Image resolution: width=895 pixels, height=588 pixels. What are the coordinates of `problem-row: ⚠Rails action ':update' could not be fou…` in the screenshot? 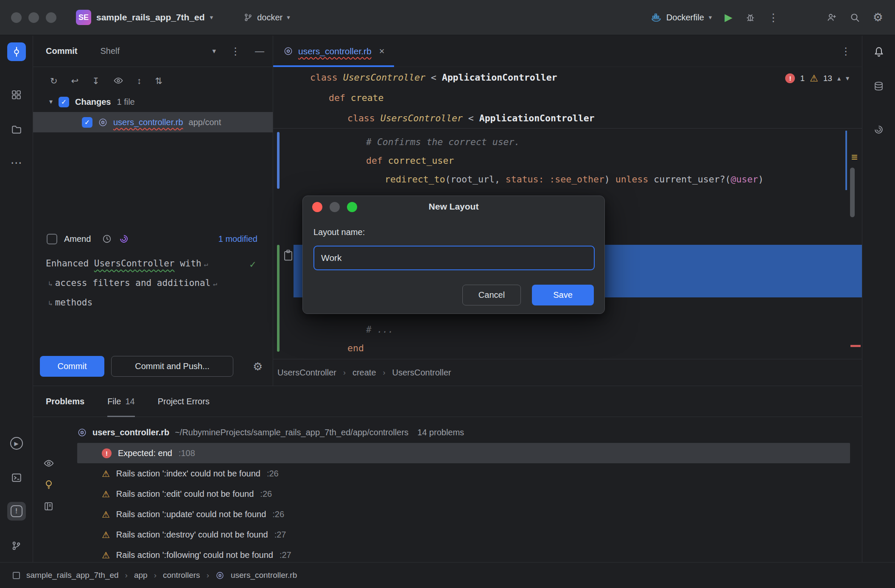 It's located at (464, 514).